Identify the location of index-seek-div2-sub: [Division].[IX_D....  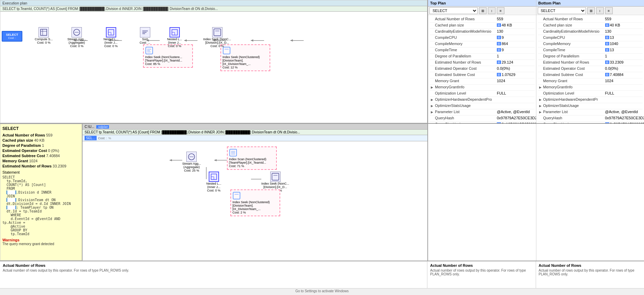
(275, 187).